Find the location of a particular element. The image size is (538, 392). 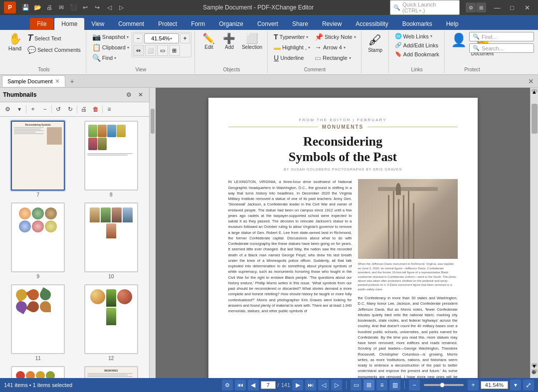

back-nav-btn: ◁ is located at coordinates (109, 7).